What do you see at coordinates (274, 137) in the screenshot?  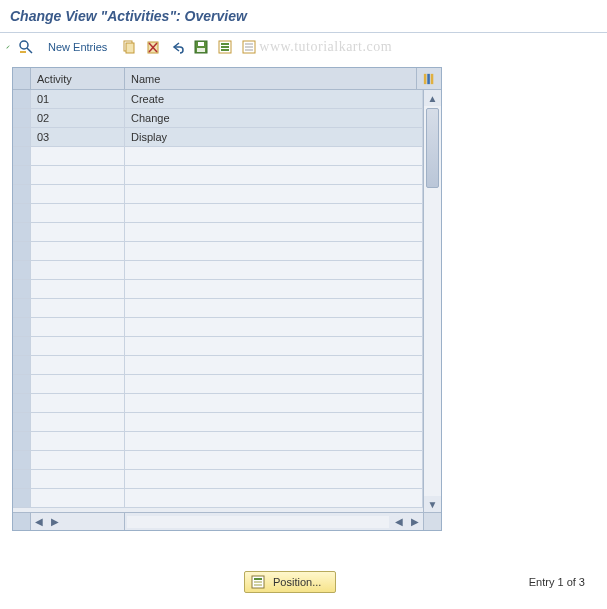 I see `cell-name: Display` at bounding box center [274, 137].